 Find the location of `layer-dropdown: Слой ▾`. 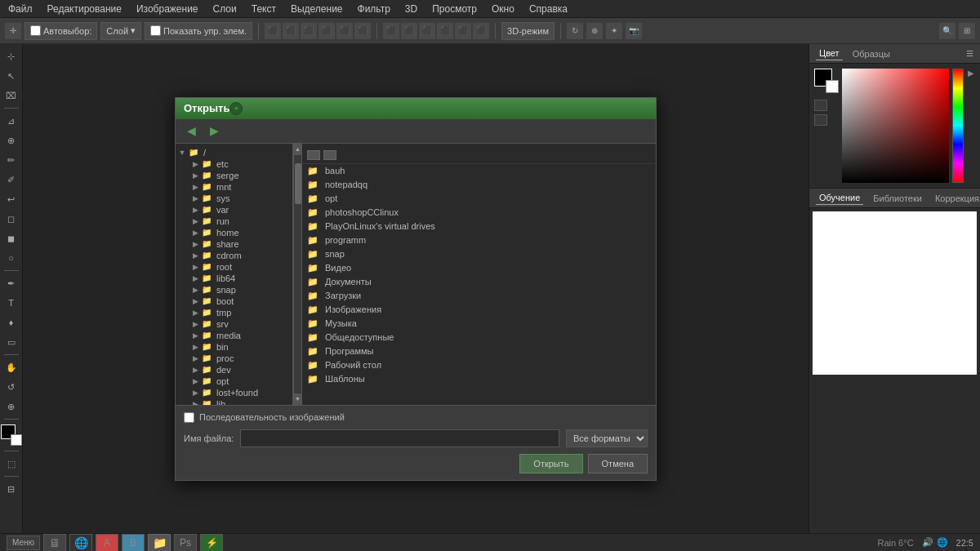

layer-dropdown: Слой ▾ is located at coordinates (121, 31).